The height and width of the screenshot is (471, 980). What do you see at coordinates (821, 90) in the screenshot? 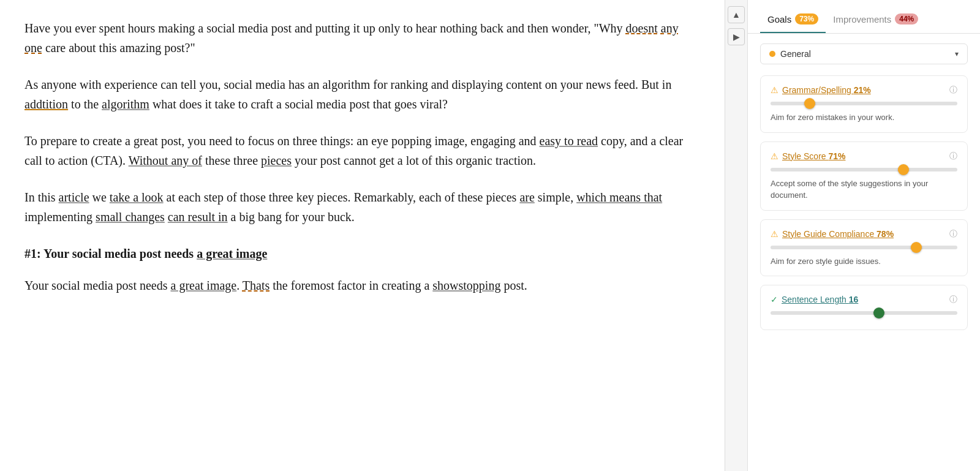
I see `score-title-grammar: ⚠Grammar/Spelling 21%` at bounding box center [821, 90].